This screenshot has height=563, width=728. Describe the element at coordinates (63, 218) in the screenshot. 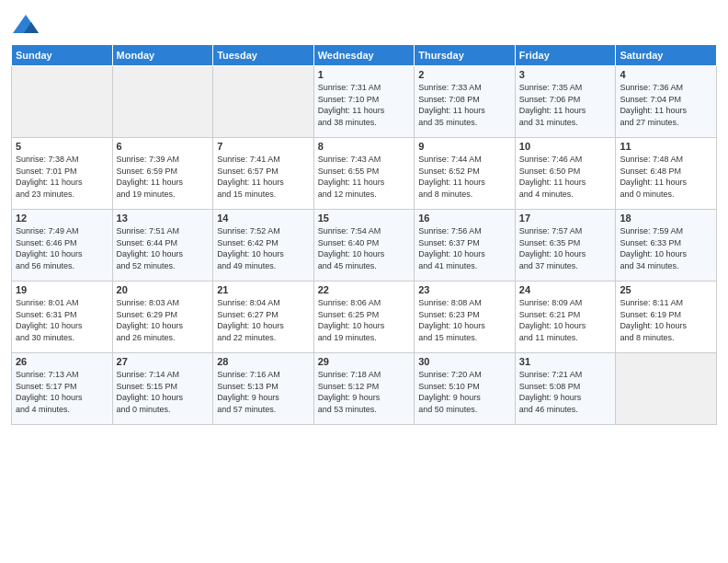

I see `day-number: 12` at that location.